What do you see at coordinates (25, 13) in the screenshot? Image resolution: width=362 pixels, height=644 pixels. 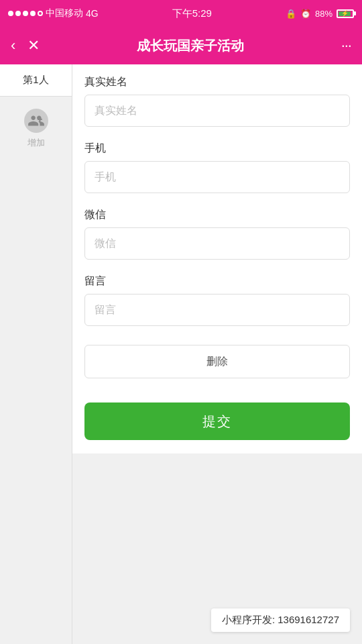 I see `signal-dots` at bounding box center [25, 13].